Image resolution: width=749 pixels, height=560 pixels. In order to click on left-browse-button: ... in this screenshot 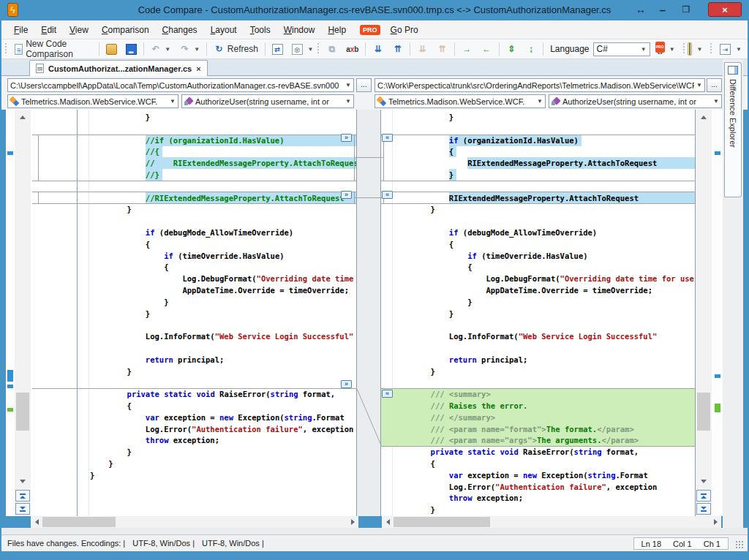, I will do `click(364, 85)`.